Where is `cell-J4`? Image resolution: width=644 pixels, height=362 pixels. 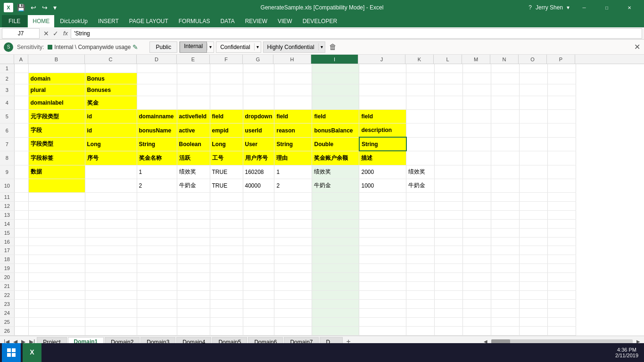
cell-J4 is located at coordinates (383, 103).